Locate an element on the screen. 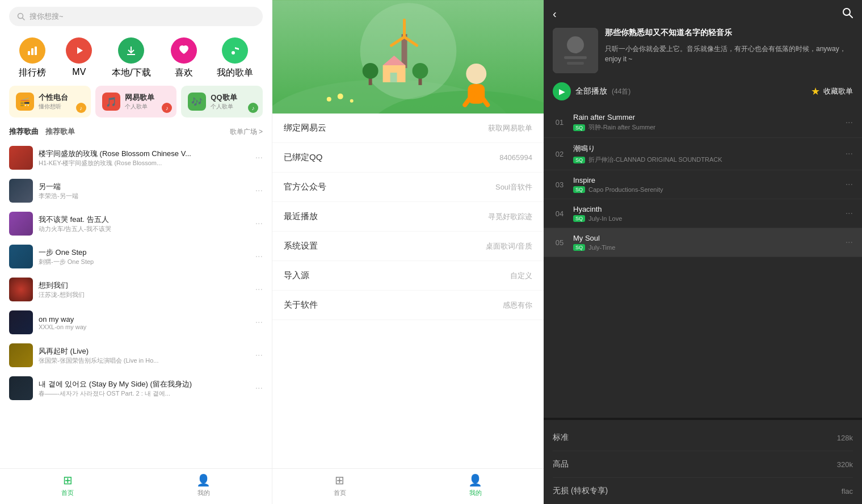 This screenshot has width=862, height=504. menu-bound-qq: 已绑定QQ 84065994 is located at coordinates (408, 158).